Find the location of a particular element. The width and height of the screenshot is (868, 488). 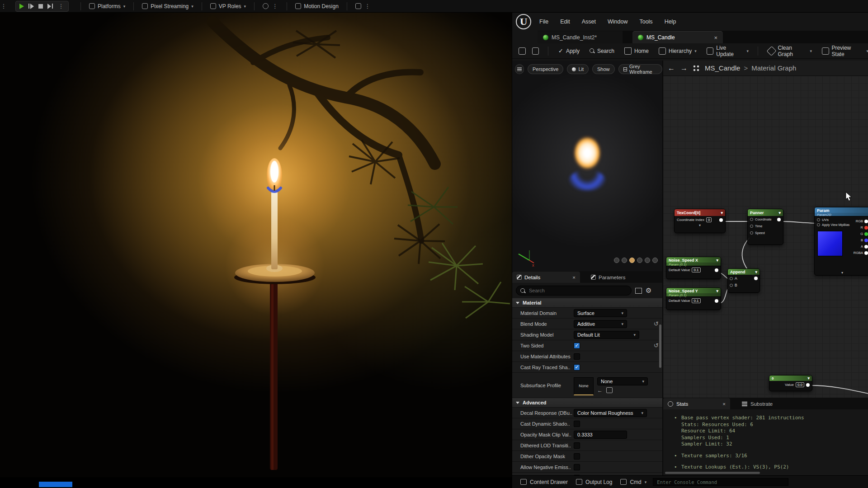

output-log-button: Output Log is located at coordinates (594, 482).